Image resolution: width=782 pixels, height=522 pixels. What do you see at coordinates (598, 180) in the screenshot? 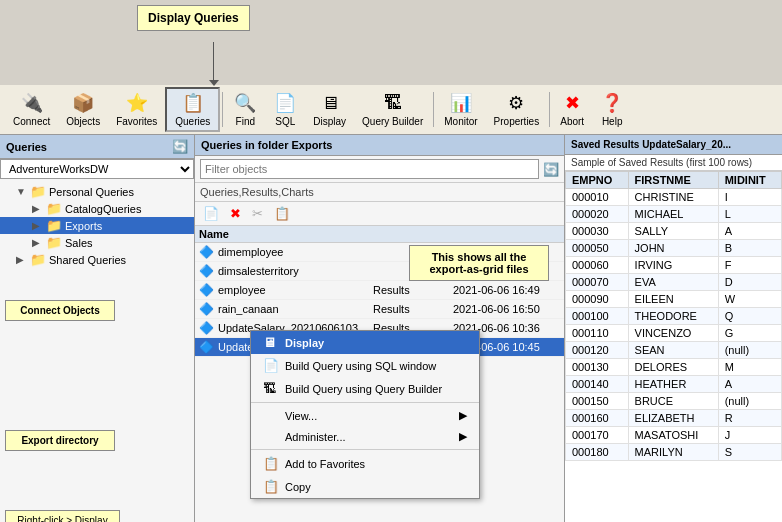
I see `col-empno: EMPNO` at bounding box center [598, 180].